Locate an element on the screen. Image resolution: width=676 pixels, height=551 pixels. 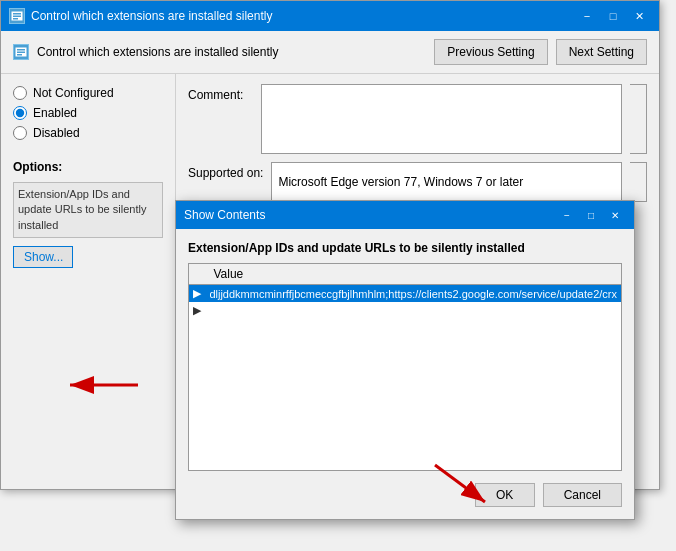
table-row: ▶ is located at coordinates (405, 310).